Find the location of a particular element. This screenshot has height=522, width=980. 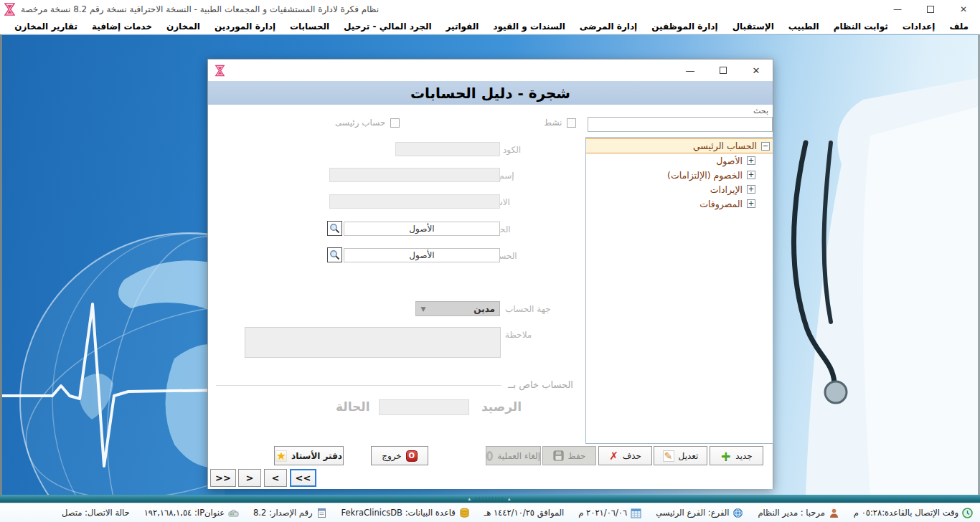

menu-system-constants: ثوابت النظام is located at coordinates (861, 27).